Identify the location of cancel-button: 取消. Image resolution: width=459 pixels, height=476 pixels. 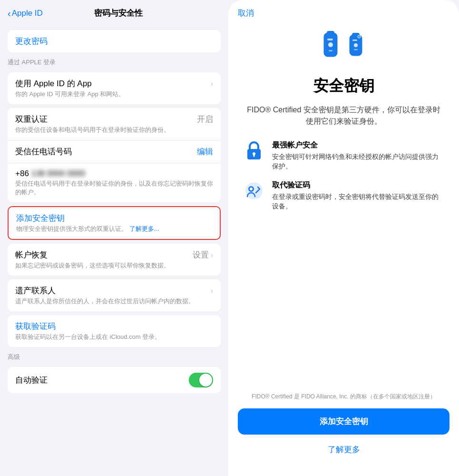
(246, 13).